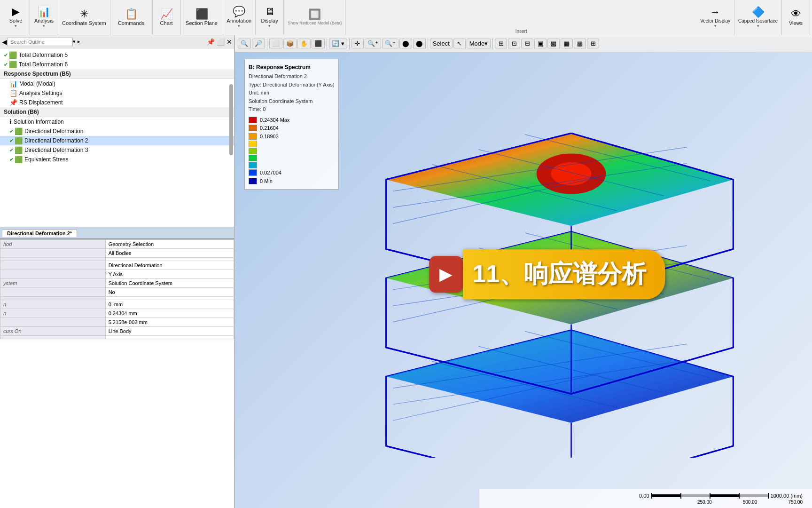 This screenshot has width=812, height=508. I want to click on search-dropdown-icon: ▾, so click(74, 41).